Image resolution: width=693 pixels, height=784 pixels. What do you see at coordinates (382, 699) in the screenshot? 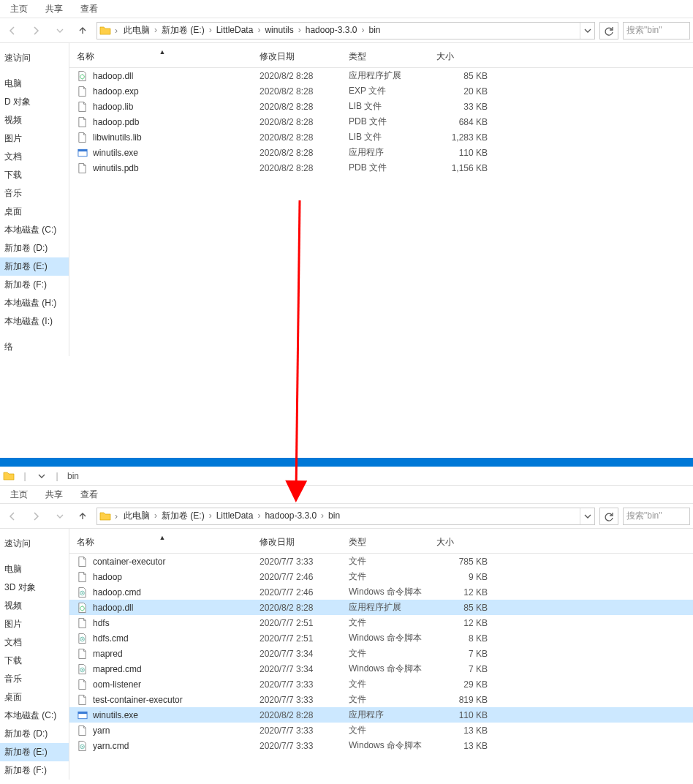
I see `file-row: test-container-executor2020/7/7 3:33文件81…` at bounding box center [382, 699].